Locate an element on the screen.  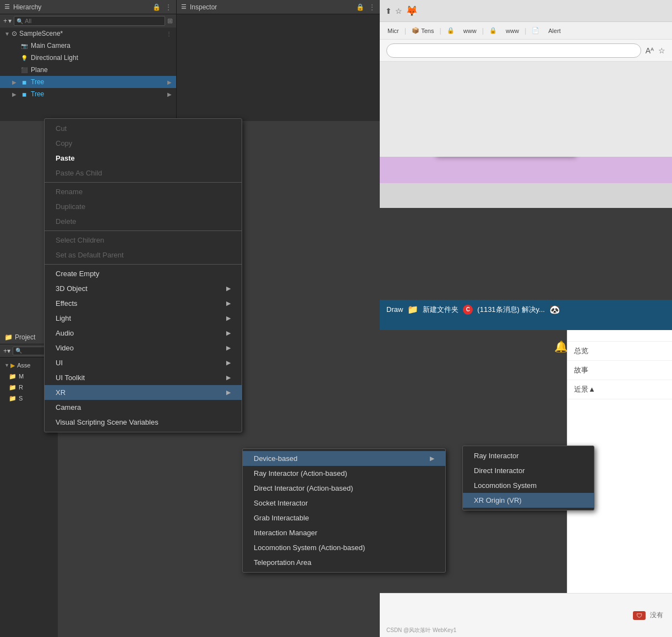
submenu-xr-ray-action: Ray Interactor (Action-based) is located at coordinates (344, 473).